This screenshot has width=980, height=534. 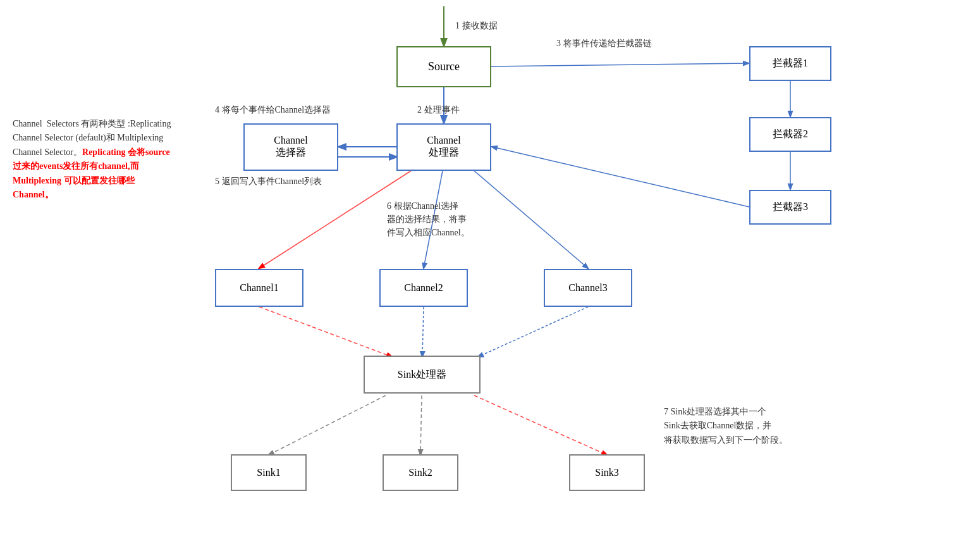 I want to click on left-text-panel: Channel Selectors 有两种类型 :Replicating Cha…, so click(x=94, y=159).